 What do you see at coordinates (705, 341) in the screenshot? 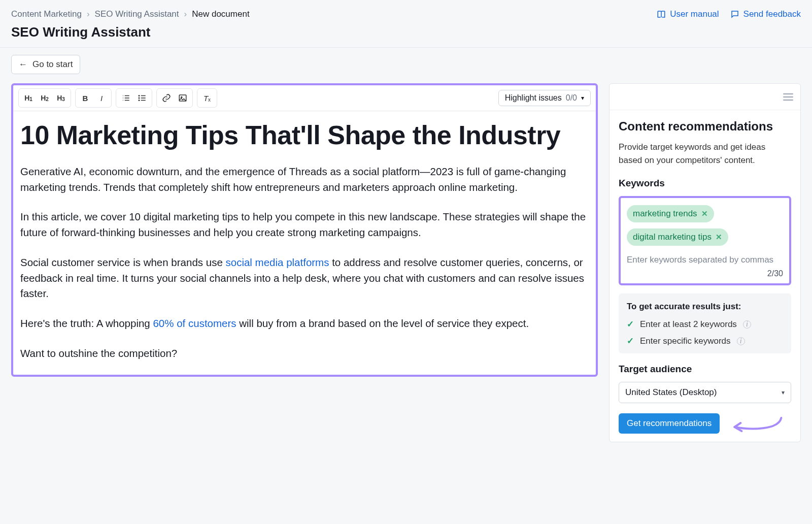
I see `tip-row: ✓ Enter specific keywords i` at bounding box center [705, 341].